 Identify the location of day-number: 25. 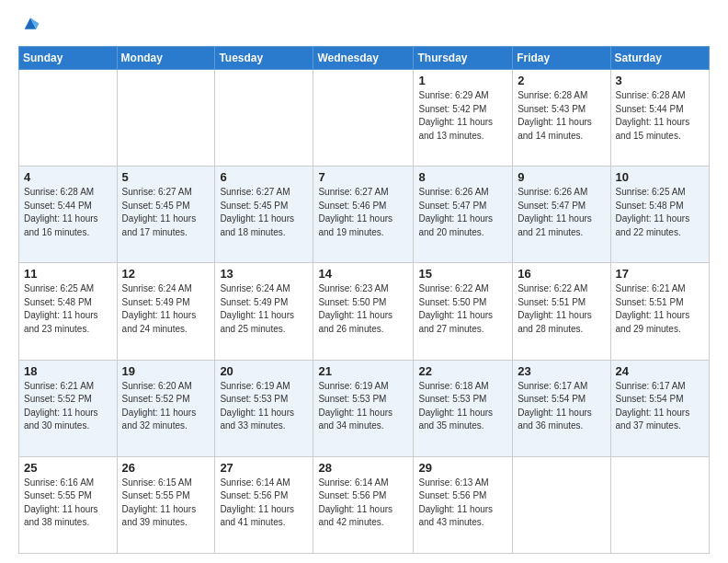
(68, 467).